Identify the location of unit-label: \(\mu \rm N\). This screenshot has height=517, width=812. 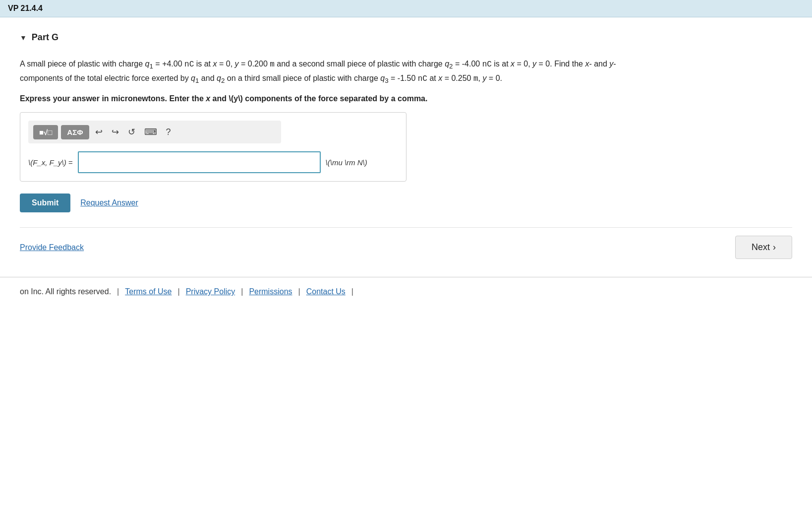
(347, 163).